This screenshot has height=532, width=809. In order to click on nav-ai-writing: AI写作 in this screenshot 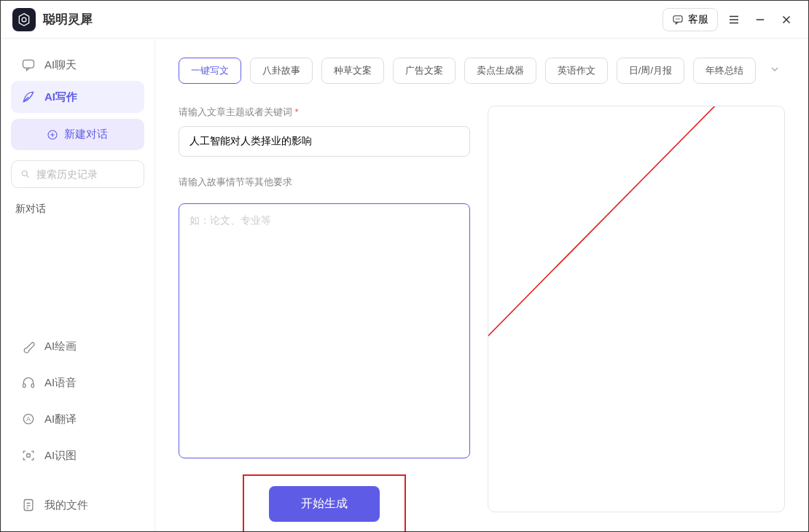, I will do `click(77, 97)`.